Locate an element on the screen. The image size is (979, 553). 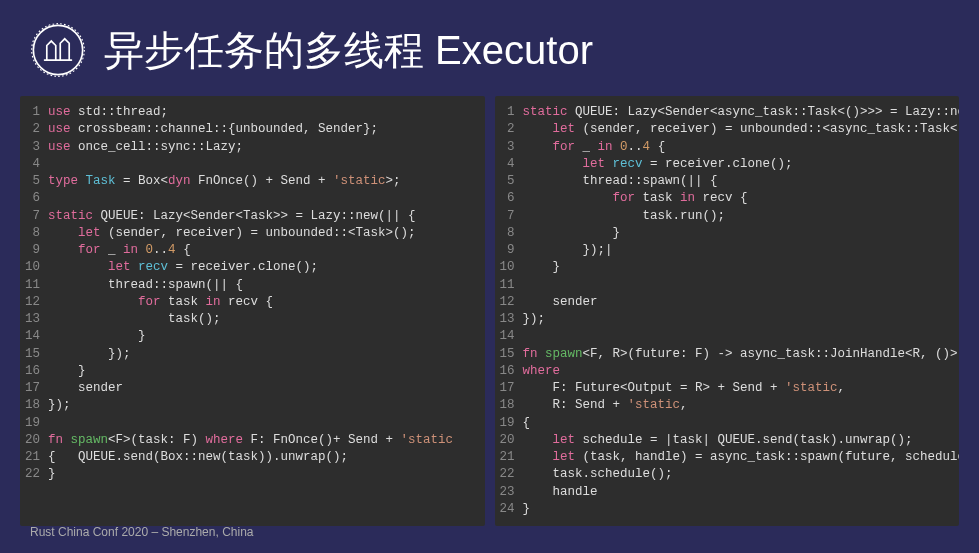
code-content: thread::spawn(|| { is located at coordinates (620, 182).